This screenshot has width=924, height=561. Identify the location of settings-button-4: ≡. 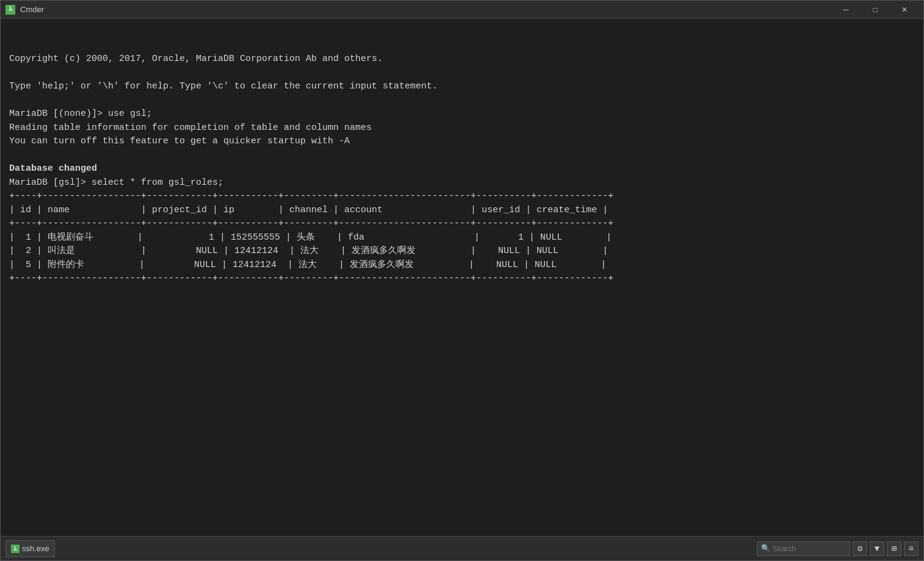
(911, 549).